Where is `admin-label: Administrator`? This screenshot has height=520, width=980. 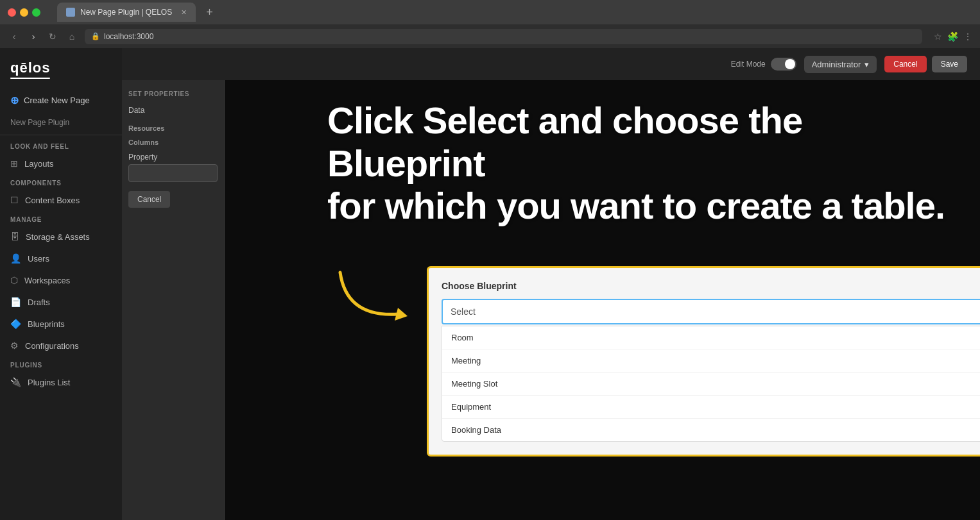 admin-label: Administrator is located at coordinates (837, 64).